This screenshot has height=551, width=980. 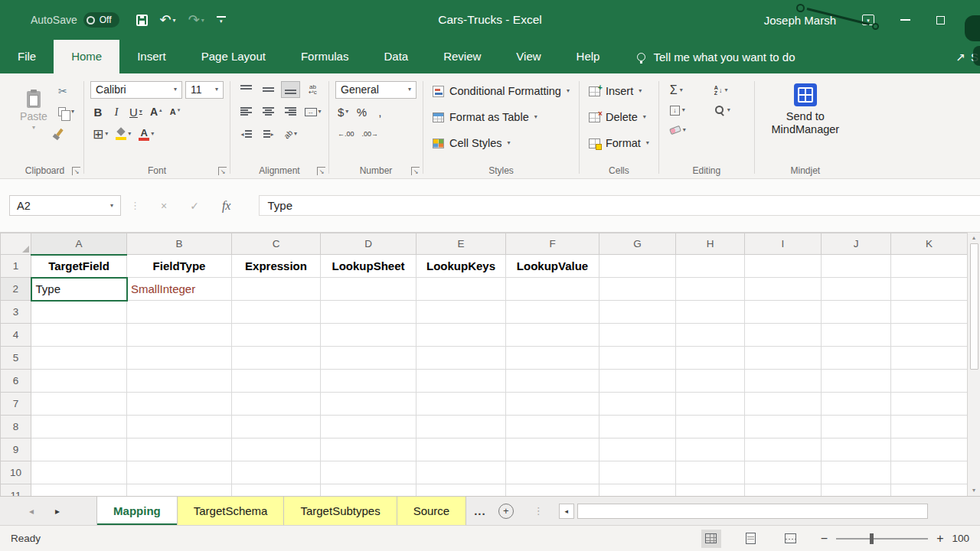 I want to click on minimize-icon, so click(x=905, y=20).